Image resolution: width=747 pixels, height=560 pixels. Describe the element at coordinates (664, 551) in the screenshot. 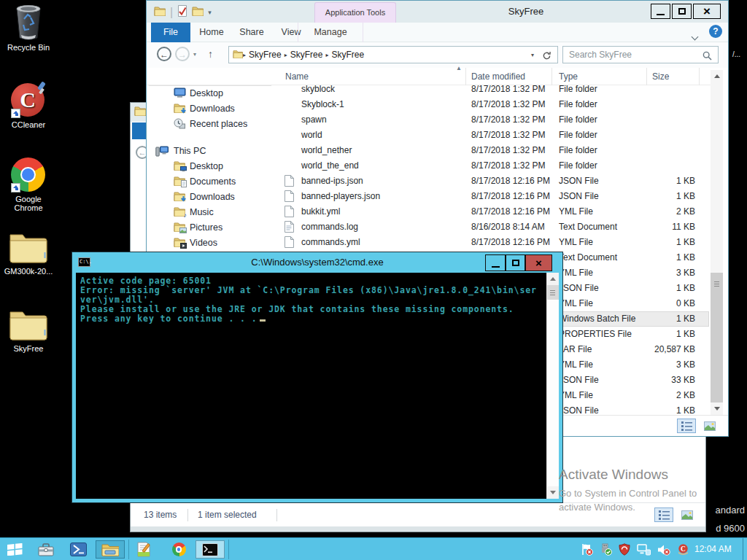

I see `volume-muted-icon` at that location.